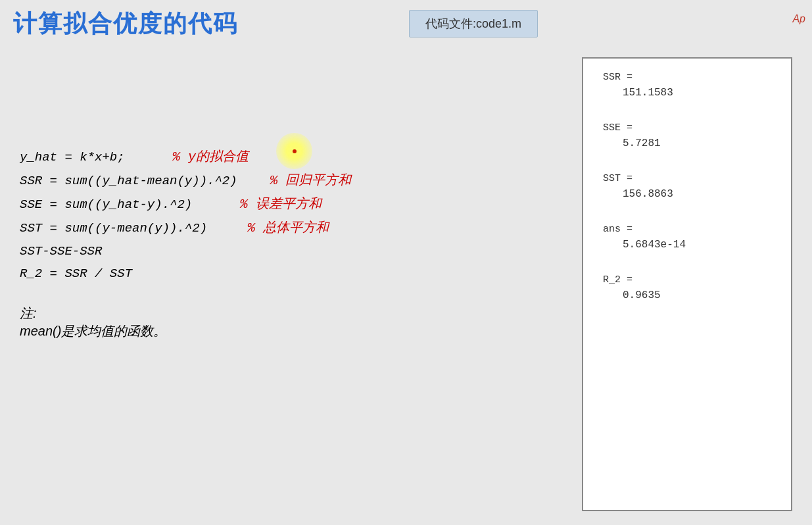 This screenshot has height=525, width=812. What do you see at coordinates (687, 194) in the screenshot?
I see `output-value-sst: 156.8863` at bounding box center [687, 194].